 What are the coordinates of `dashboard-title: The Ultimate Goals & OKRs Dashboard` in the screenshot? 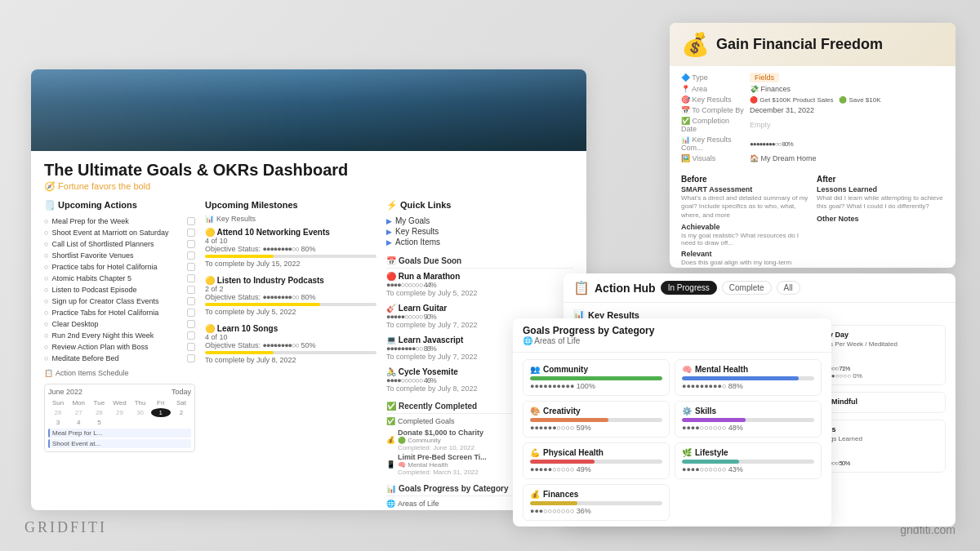 It's located at (309, 170).